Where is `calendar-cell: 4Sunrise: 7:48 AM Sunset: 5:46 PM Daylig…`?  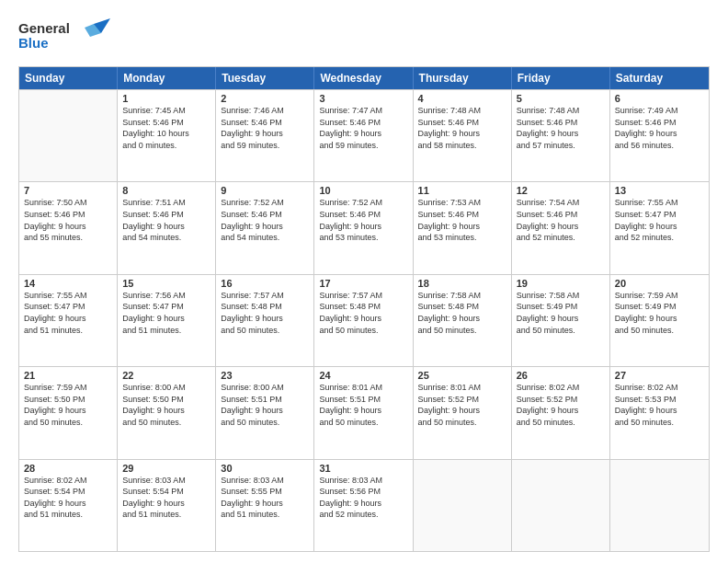
calendar-cell: 4Sunrise: 7:48 AM Sunset: 5:46 PM Daylig… is located at coordinates (463, 136).